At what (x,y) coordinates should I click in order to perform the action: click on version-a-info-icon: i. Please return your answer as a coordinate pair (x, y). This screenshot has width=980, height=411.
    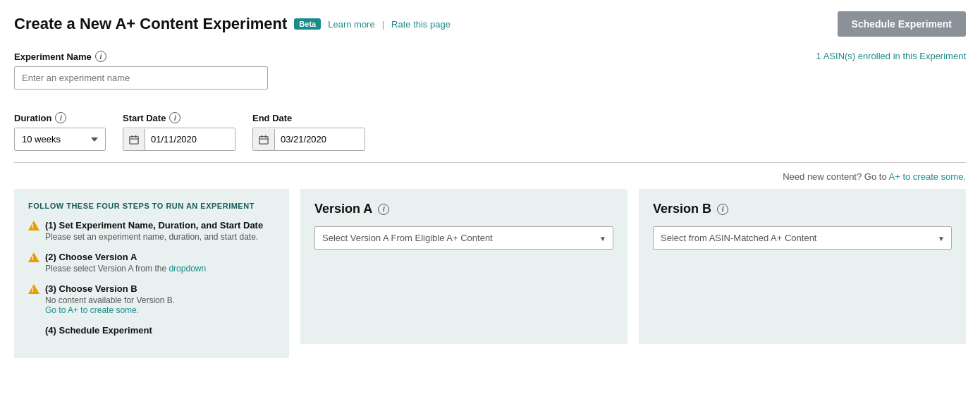
    Looking at the image, I should click on (384, 209).